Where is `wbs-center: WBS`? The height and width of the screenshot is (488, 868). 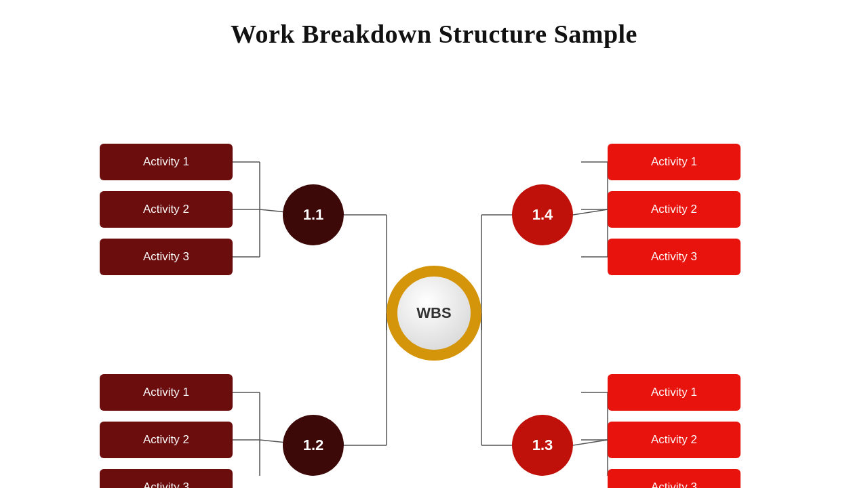
wbs-center: WBS is located at coordinates (434, 313).